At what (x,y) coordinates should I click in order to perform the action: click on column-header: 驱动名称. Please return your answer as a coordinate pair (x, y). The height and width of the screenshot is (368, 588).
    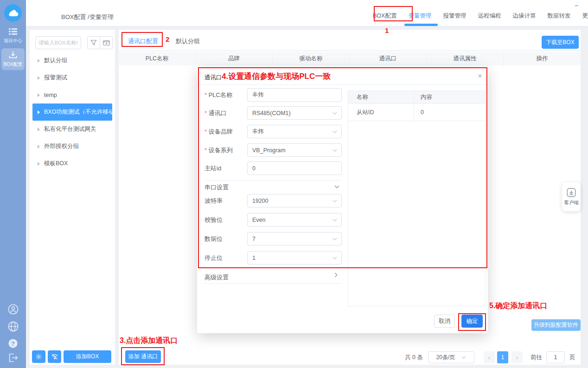
    Looking at the image, I should click on (311, 58).